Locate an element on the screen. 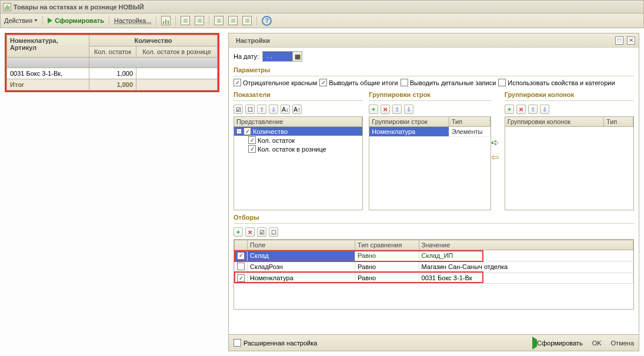 The image size is (644, 356). params-checks: ✓Отрицательное красным ✓Выводить общие и… is located at coordinates (434, 82).